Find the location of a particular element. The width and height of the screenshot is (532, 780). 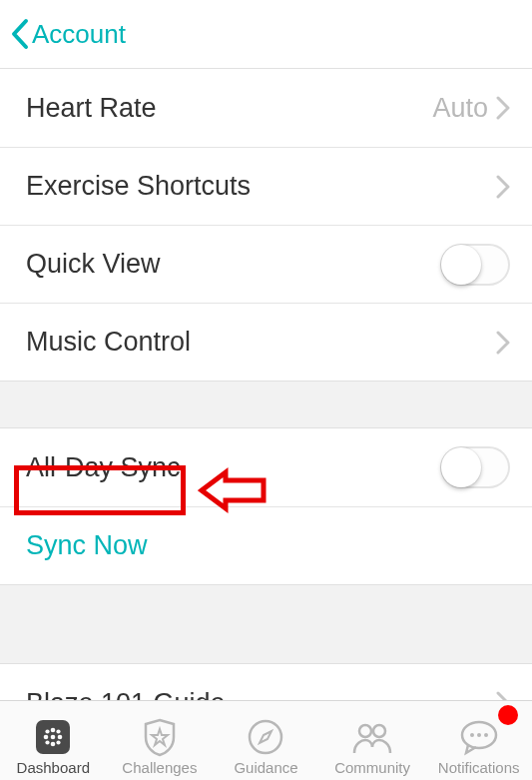

chevron-left-icon is located at coordinates (20, 34).